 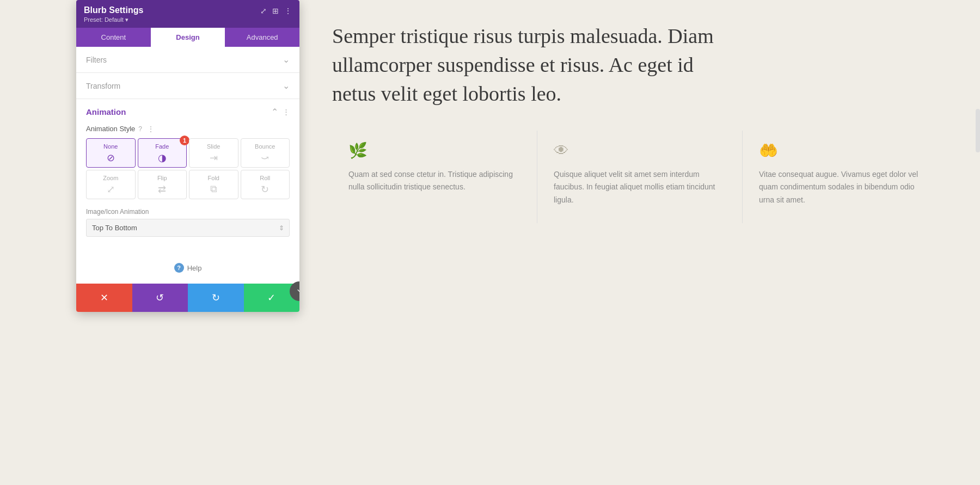 I want to click on help-row: ? Help, so click(x=188, y=268).